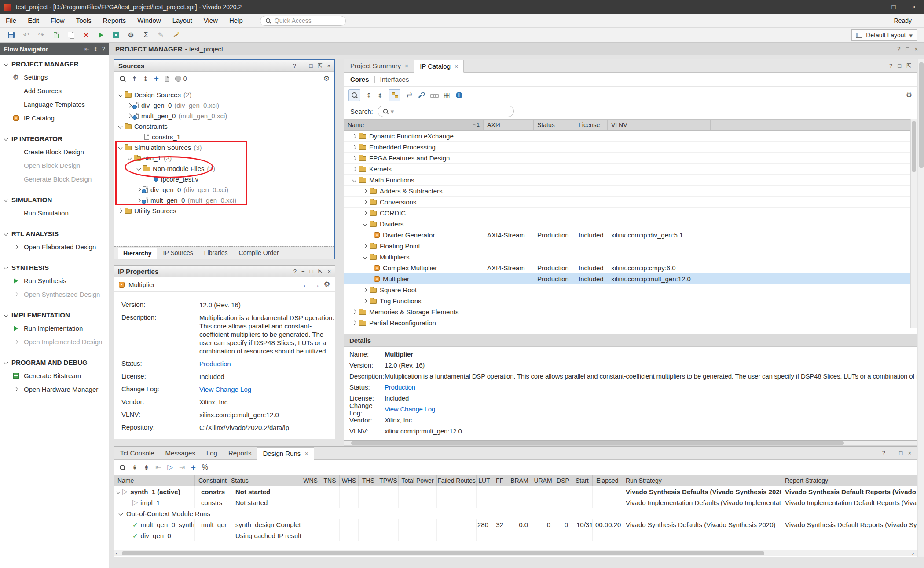  I want to click on source-constraints: Constraints, so click(224, 126).